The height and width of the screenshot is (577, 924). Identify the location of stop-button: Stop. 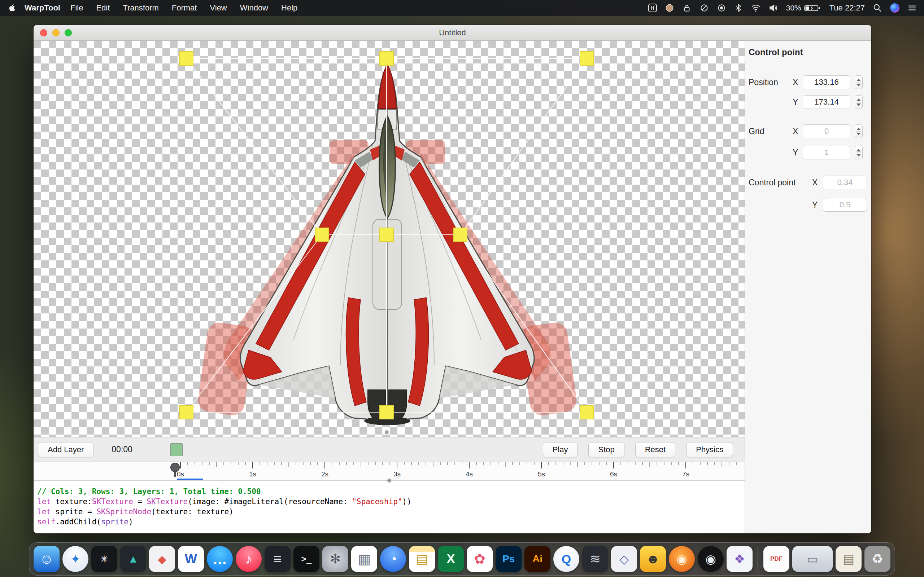
(606, 450).